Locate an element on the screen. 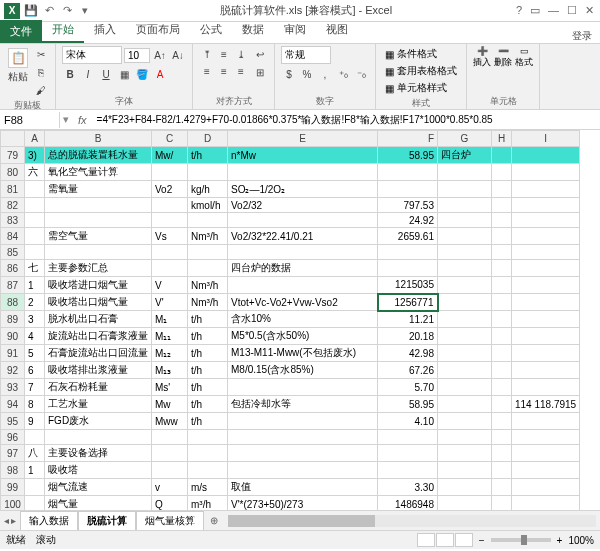  percent-icon: % is located at coordinates (307, 74).